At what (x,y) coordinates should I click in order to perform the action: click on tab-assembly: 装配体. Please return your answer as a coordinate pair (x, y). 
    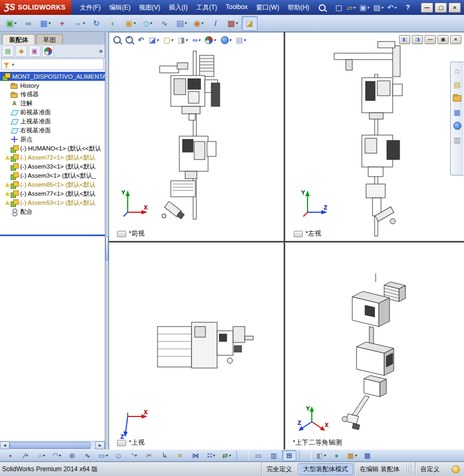
    Looking at the image, I should click on (19, 39).